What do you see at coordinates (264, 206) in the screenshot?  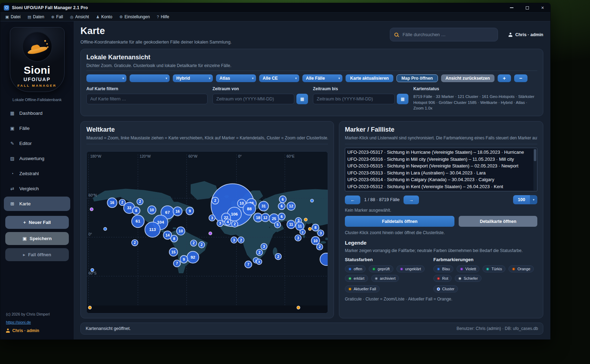 I see `map-cluster: 31` at bounding box center [264, 206].